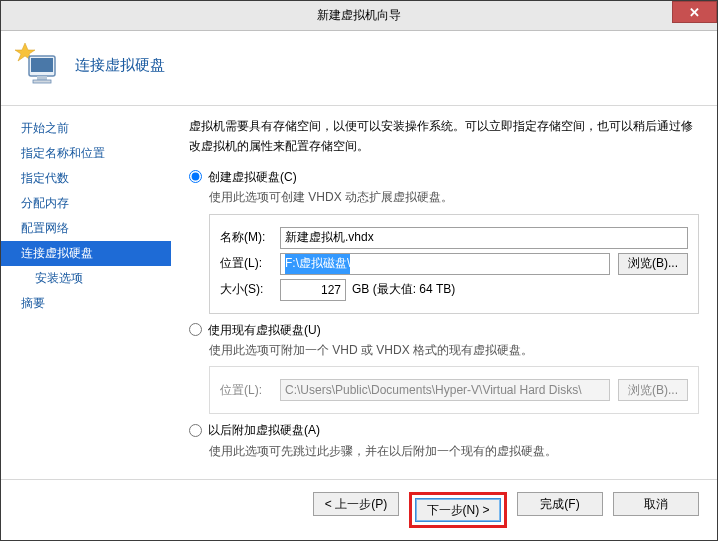 This screenshot has height=541, width=718. What do you see at coordinates (196, 330) in the screenshot?
I see `radio-use-existing-input` at bounding box center [196, 330].